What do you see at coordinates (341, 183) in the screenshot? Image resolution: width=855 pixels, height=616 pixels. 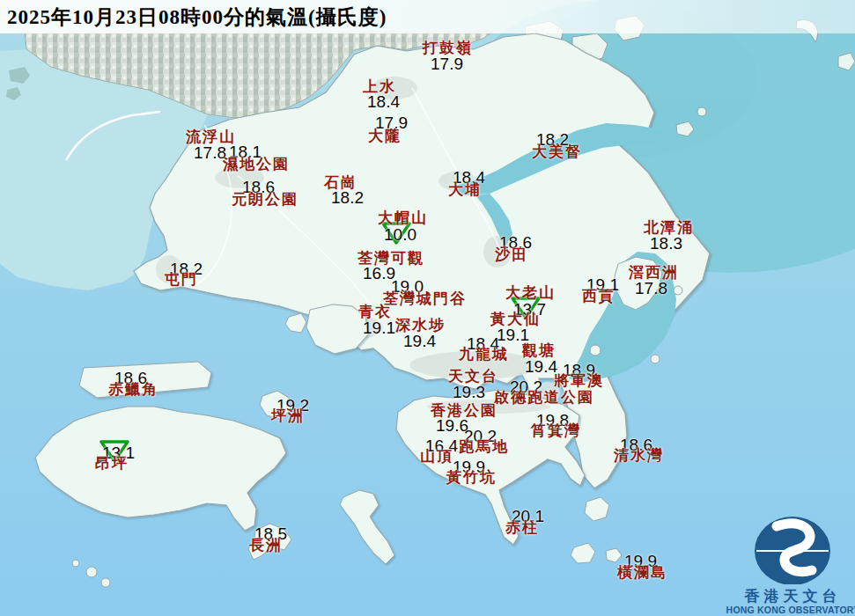 I see `station-label: 石崗` at bounding box center [341, 183].